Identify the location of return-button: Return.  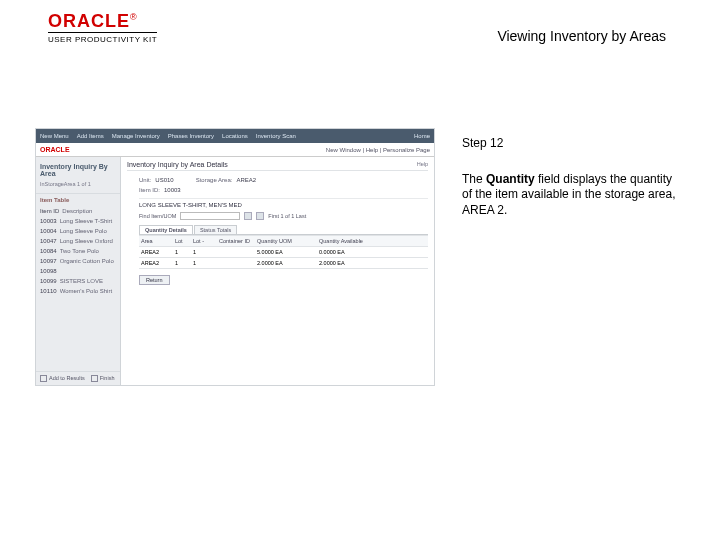
(154, 280).